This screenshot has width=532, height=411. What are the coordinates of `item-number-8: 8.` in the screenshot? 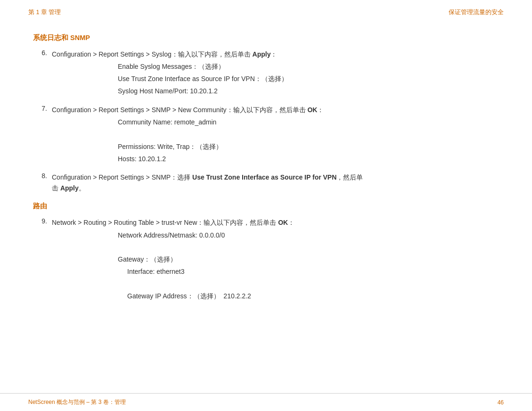 It's located at (40, 176).